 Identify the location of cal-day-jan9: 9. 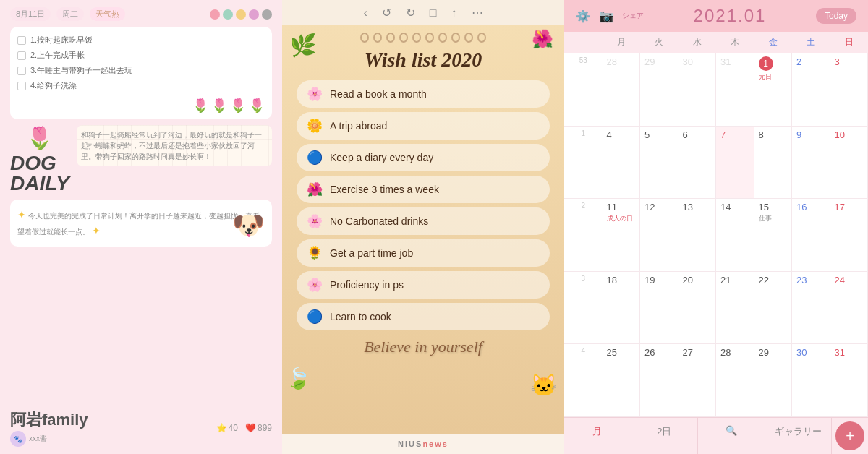
(812, 163).